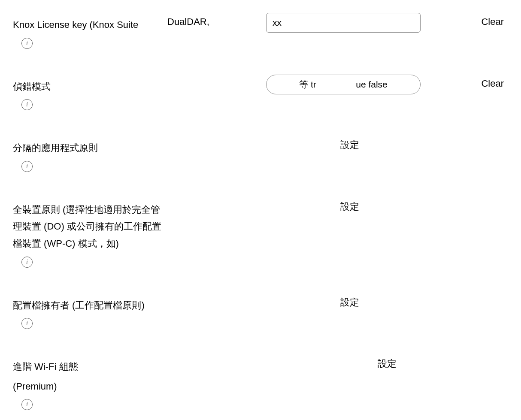 Image resolution: width=521 pixels, height=420 pixels. I want to click on row-separated-apps: 分隔的應用程式原則 i 設定, so click(260, 154).